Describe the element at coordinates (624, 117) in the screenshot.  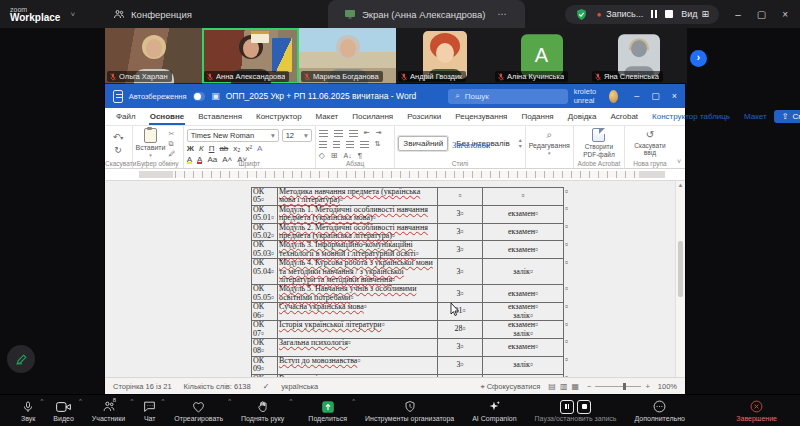
I see `ribbon-tab-acrobat: Acrobat` at that location.